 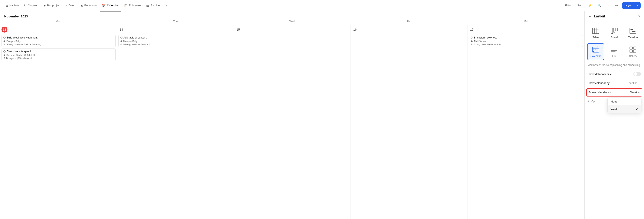 What do you see at coordinates (113, 5) in the screenshot?
I see `nav-label-calendar: Calendar` at bounding box center [113, 5].